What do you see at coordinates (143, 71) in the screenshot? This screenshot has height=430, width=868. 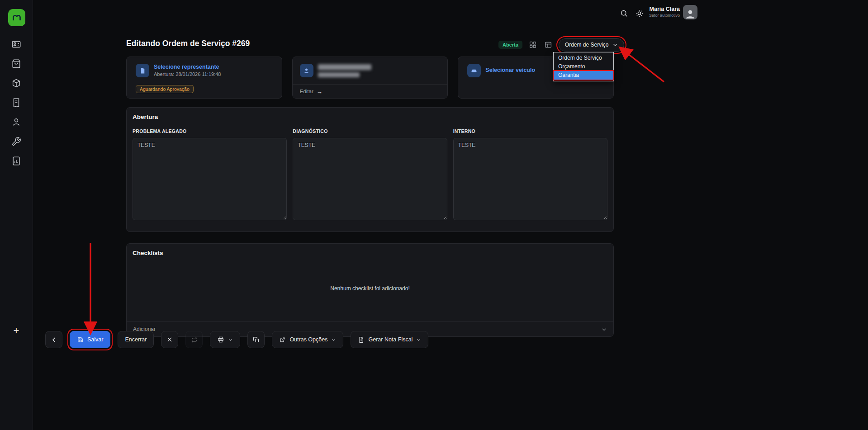 I see `file-icon` at bounding box center [143, 71].